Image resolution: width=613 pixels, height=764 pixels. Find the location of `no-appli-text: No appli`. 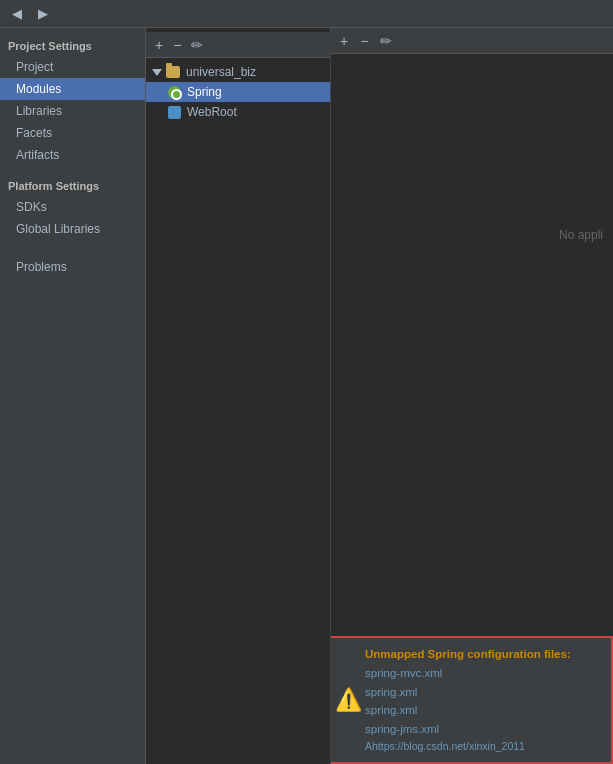

no-appli-text: No appli is located at coordinates (581, 235).